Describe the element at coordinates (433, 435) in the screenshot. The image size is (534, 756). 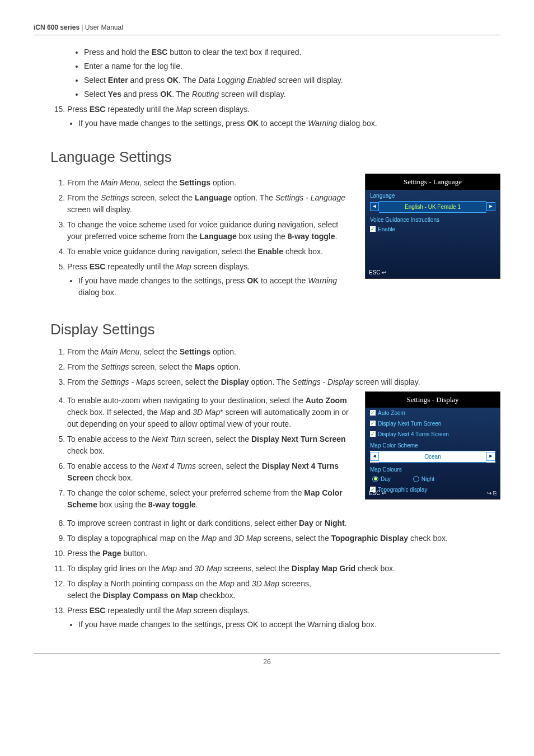
I see `next4-checkbox: ✓ Display Next 4 Turns Screen` at that location.